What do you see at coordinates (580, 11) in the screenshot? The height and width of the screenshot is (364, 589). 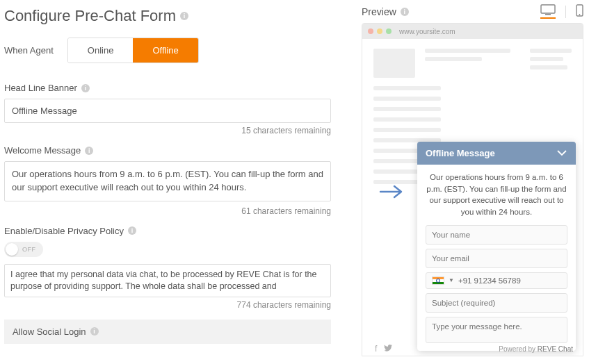 I see `mobile-view-button` at bounding box center [580, 11].